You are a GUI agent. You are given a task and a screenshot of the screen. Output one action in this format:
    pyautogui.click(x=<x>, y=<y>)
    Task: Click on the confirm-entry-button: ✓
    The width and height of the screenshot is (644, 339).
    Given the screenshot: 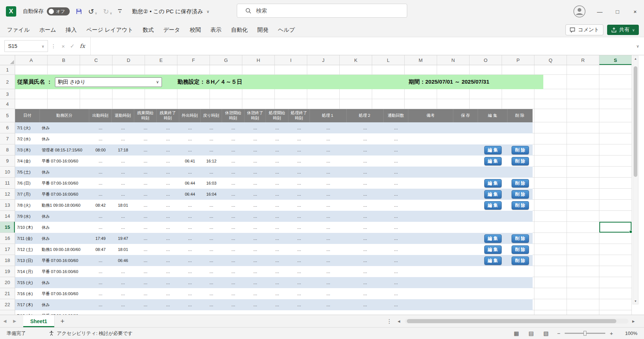 What is the action you would take?
    pyautogui.click(x=72, y=46)
    